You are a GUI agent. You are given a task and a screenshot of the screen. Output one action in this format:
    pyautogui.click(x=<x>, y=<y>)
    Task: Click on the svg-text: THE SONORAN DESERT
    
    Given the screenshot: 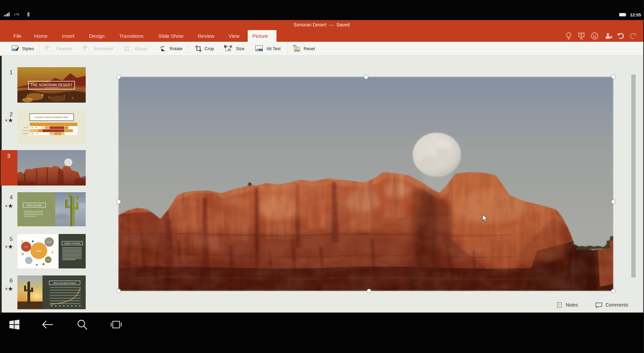 What is the action you would take?
    pyautogui.click(x=52, y=85)
    